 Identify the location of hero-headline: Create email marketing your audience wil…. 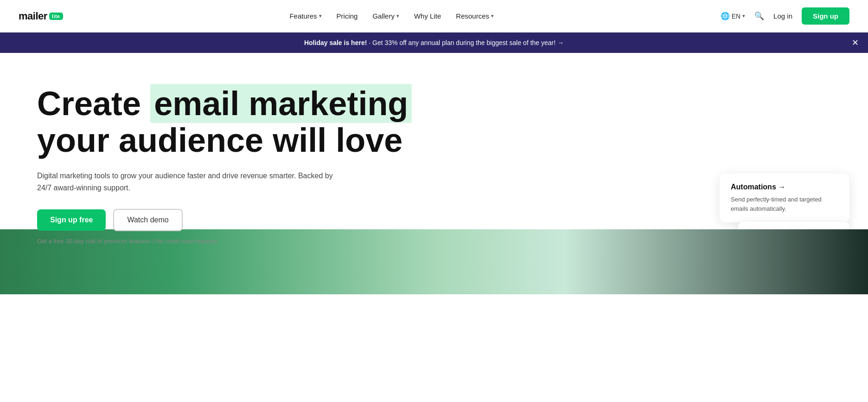
(246, 122).